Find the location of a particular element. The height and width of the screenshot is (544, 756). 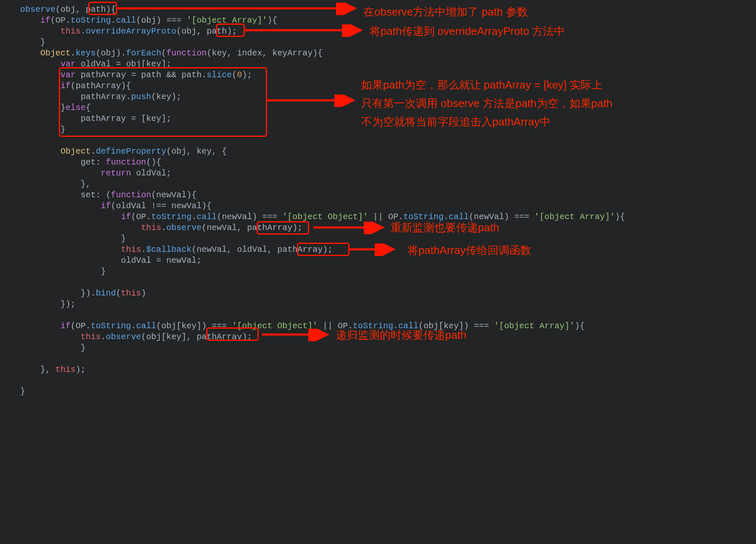

annotation-5: 将pathArray传给回调函数 is located at coordinates (470, 250).